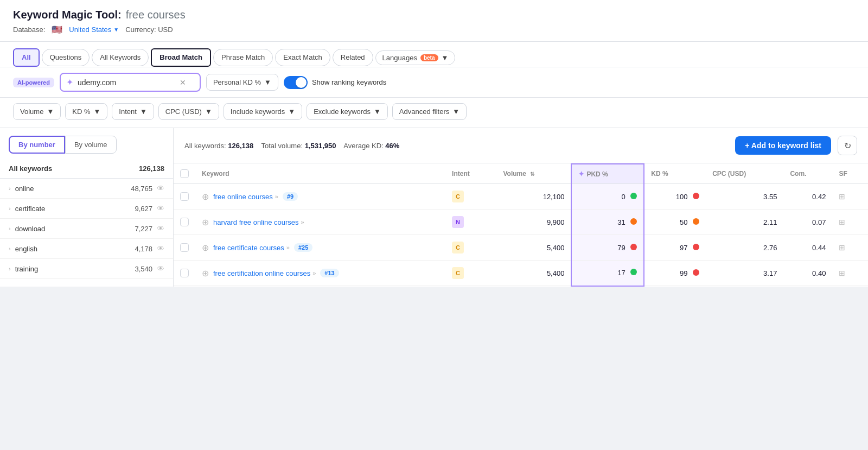 The width and height of the screenshot is (868, 450). Describe the element at coordinates (808, 223) in the screenshot. I see `com-cell: 0.07` at that location.